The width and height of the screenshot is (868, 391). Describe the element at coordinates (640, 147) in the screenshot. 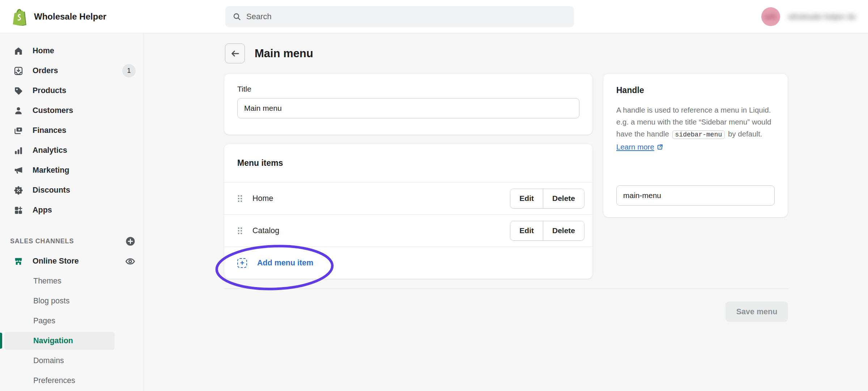

I see `learn-more-link: Learn more` at that location.